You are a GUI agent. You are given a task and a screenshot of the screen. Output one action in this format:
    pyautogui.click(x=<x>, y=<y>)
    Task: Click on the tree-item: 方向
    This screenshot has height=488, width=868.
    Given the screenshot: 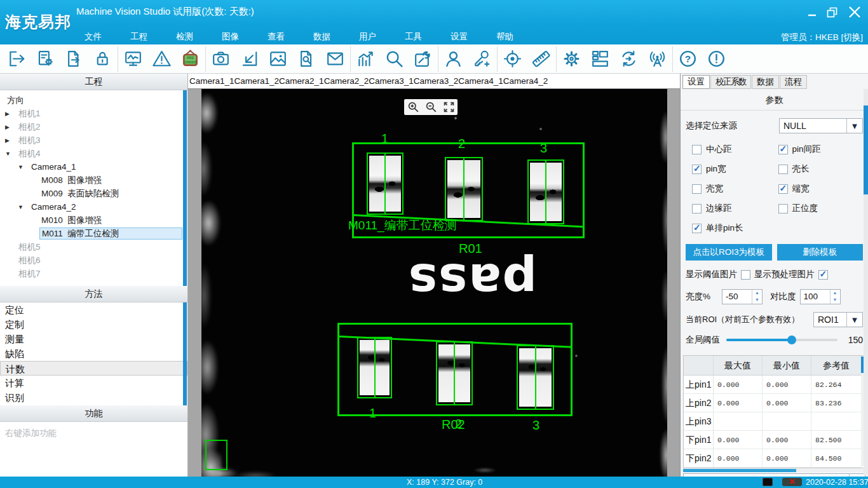 What is the action you would take?
    pyautogui.click(x=94, y=100)
    